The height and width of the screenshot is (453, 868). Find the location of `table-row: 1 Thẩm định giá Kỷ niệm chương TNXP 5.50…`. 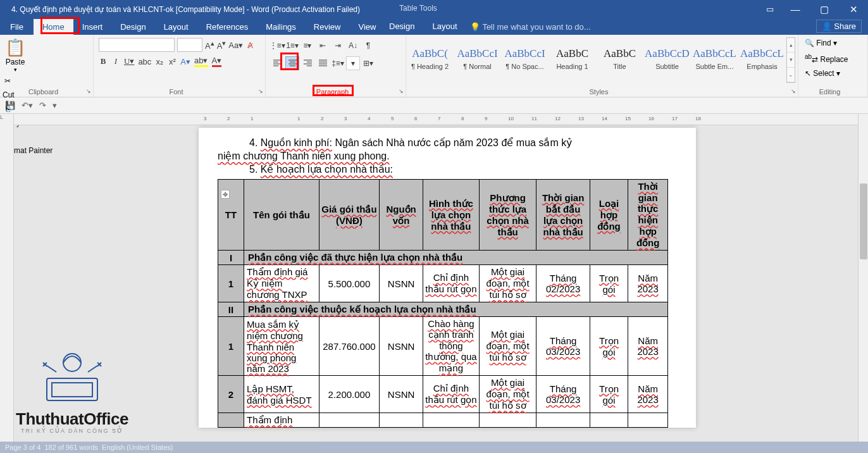

table-row: 1 Thẩm định giá Kỷ niệm chương TNXP 5.50… is located at coordinates (443, 283).